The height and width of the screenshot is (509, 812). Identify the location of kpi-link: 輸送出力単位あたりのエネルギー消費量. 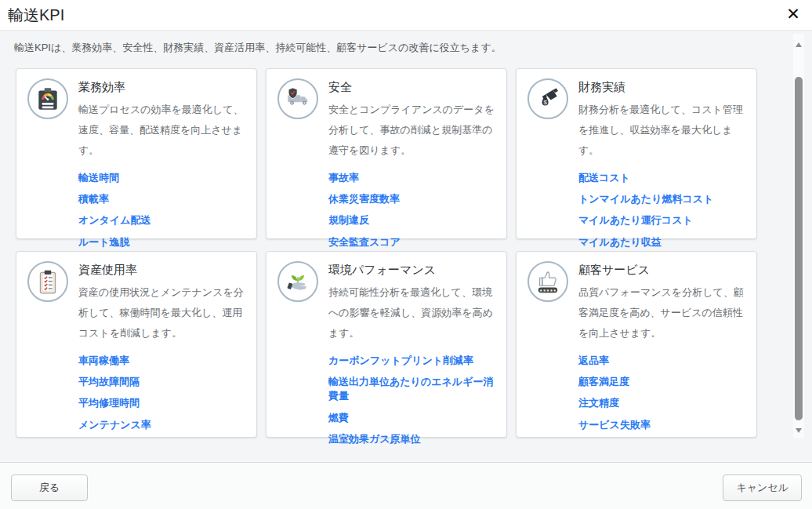
(412, 389).